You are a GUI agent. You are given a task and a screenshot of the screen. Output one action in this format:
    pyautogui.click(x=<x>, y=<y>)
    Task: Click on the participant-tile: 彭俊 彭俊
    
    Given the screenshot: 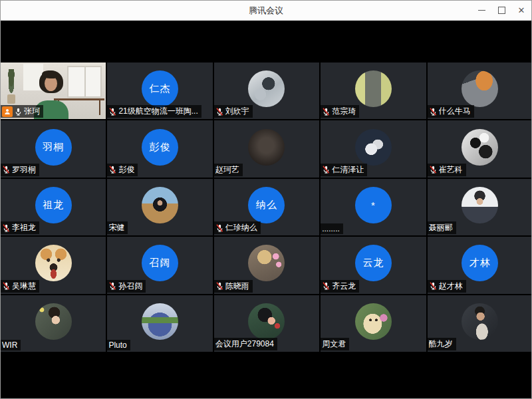 What is the action you would take?
    pyautogui.click(x=160, y=149)
    